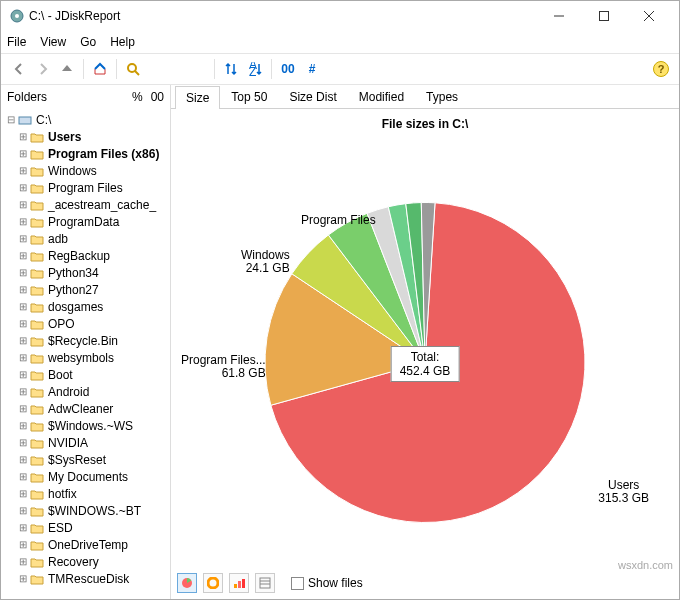 Image resolution: width=680 pixels, height=600 pixels. Describe the element at coordinates (255, 69) in the screenshot. I see `sort-alpha-button: AZ` at that location.